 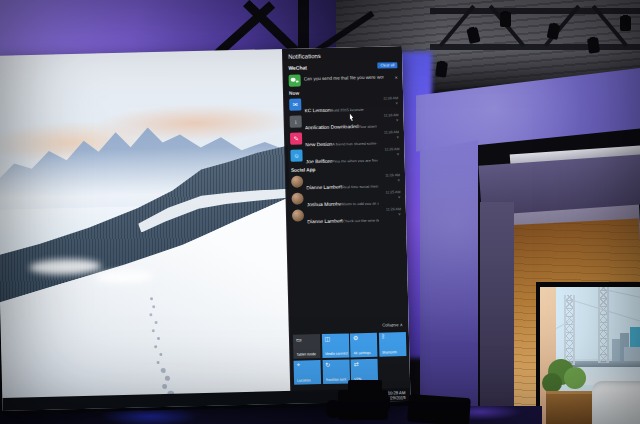 What do you see at coordinates (392, 325) in the screenshot?
I see `collapse-button: Collapse ∧` at bounding box center [392, 325].